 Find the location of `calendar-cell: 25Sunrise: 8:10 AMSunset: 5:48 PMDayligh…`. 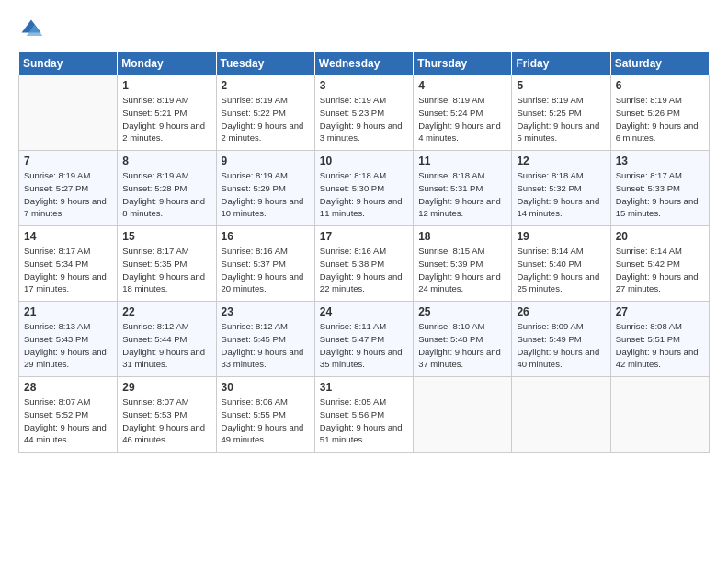

calendar-cell: 25Sunrise: 8:10 AMSunset: 5:48 PMDayligh… is located at coordinates (463, 339).